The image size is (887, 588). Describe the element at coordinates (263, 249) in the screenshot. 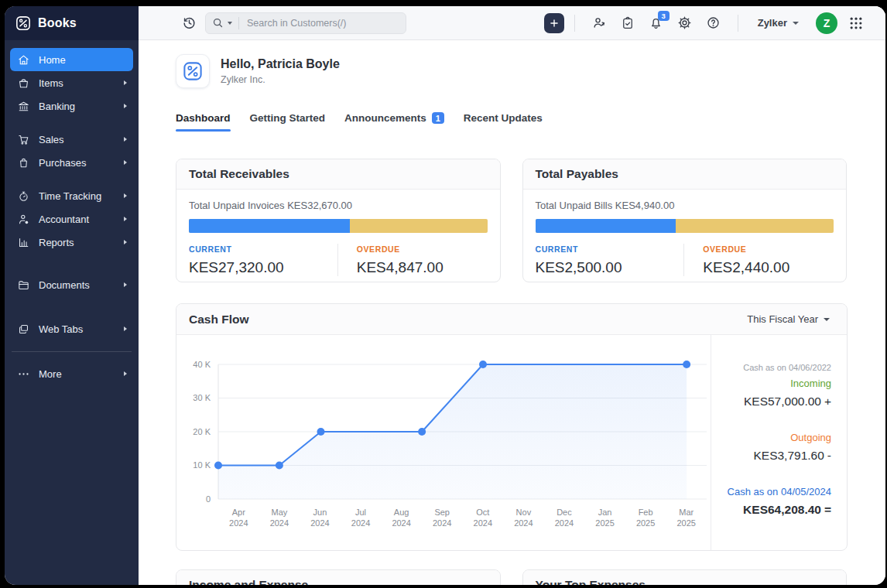

I see `current-label: CURRENT` at that location.